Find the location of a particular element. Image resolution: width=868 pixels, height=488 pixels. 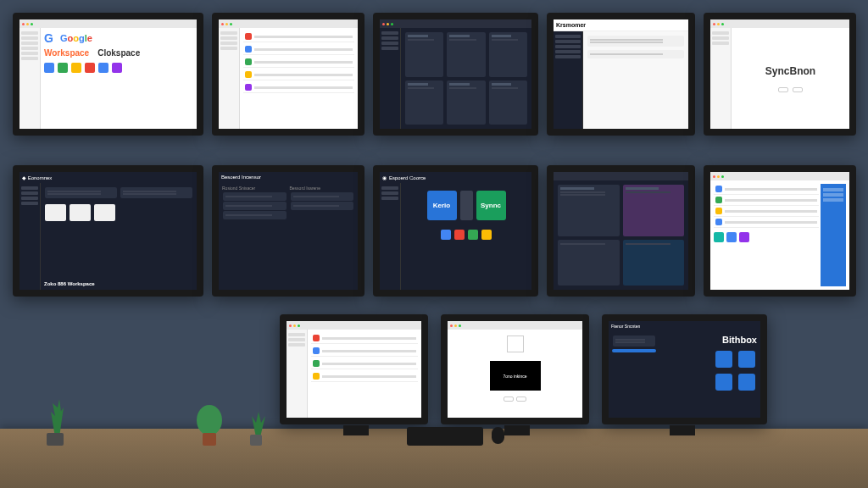

clokspace-label: Clokspace is located at coordinates (119, 53).